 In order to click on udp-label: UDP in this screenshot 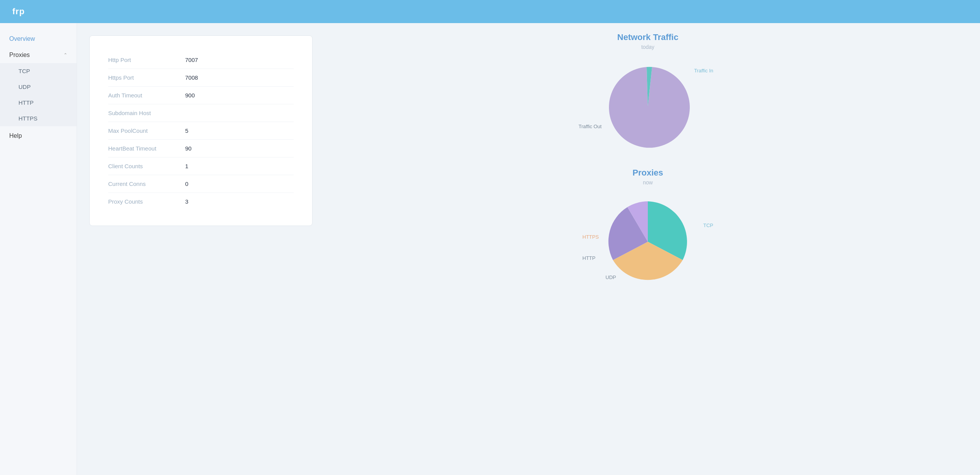, I will do `click(610, 277)`.